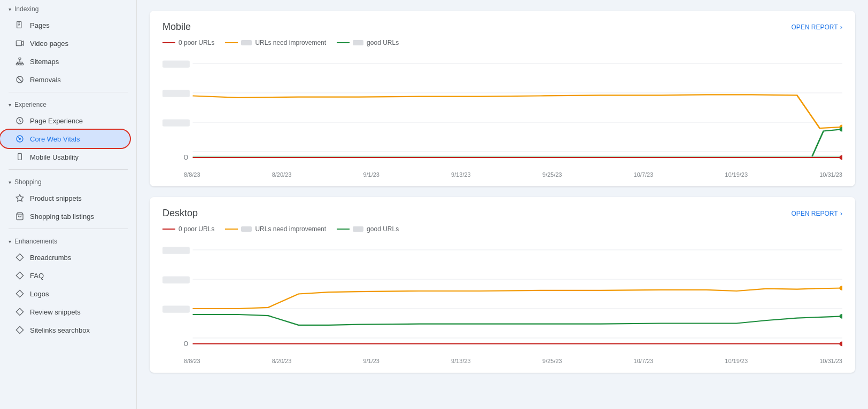 This screenshot has height=409, width=868. What do you see at coordinates (65, 139) in the screenshot?
I see `sidebar-item-core-web-vitals: Core Web Vitals` at bounding box center [65, 139].